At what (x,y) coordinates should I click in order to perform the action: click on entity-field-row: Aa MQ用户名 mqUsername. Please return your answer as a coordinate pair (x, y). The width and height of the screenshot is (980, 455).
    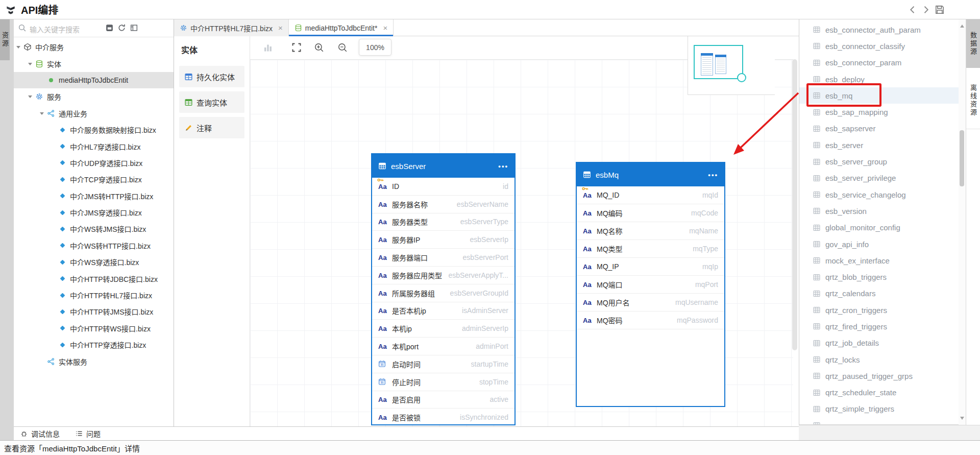
    Looking at the image, I should click on (650, 302).